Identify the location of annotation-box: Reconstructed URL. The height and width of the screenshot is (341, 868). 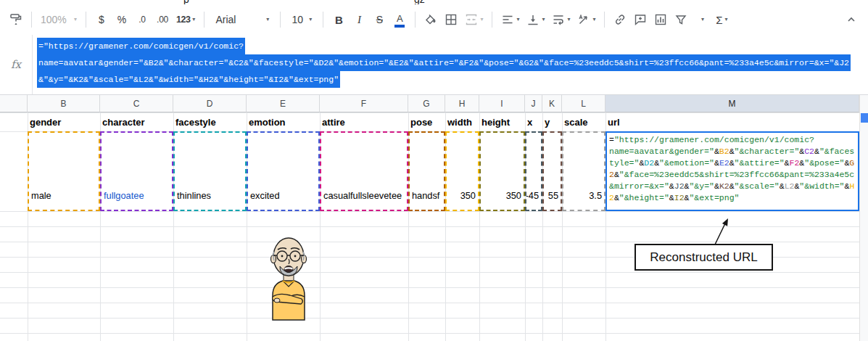
(703, 257).